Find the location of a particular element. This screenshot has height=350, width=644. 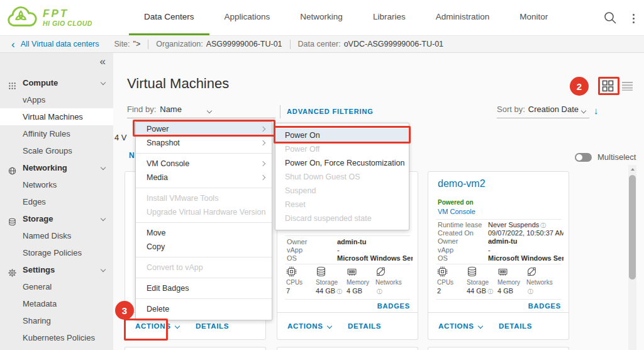

globe-icon is located at coordinates (13, 167).